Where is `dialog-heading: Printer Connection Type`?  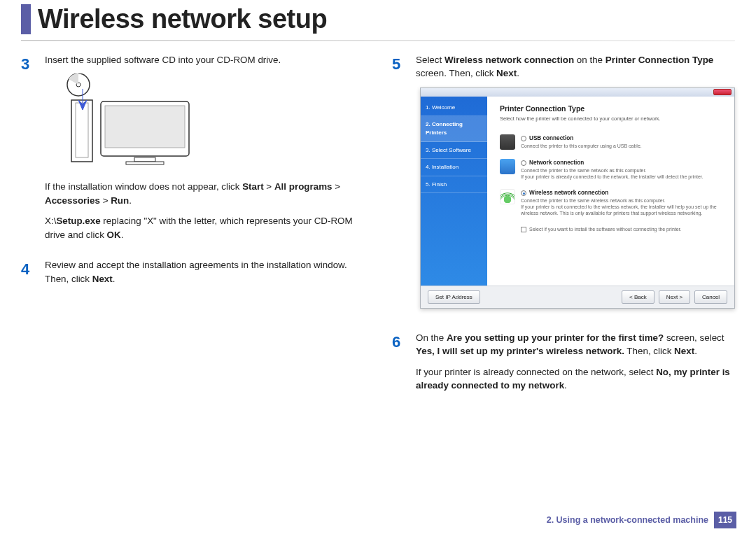 dialog-heading: Printer Connection Type is located at coordinates (610, 109).